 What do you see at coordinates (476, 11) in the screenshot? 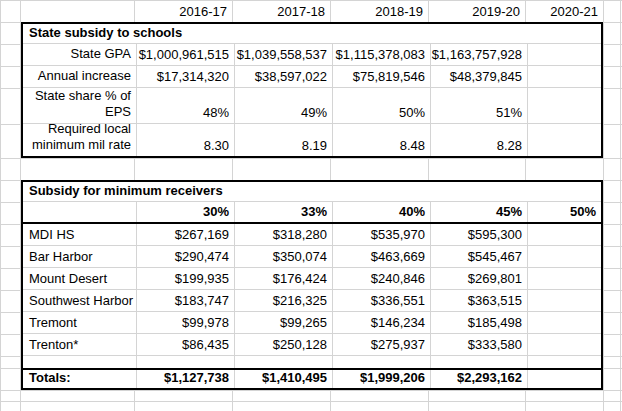
I see `year-header-cell: 2019-20` at bounding box center [476, 11].